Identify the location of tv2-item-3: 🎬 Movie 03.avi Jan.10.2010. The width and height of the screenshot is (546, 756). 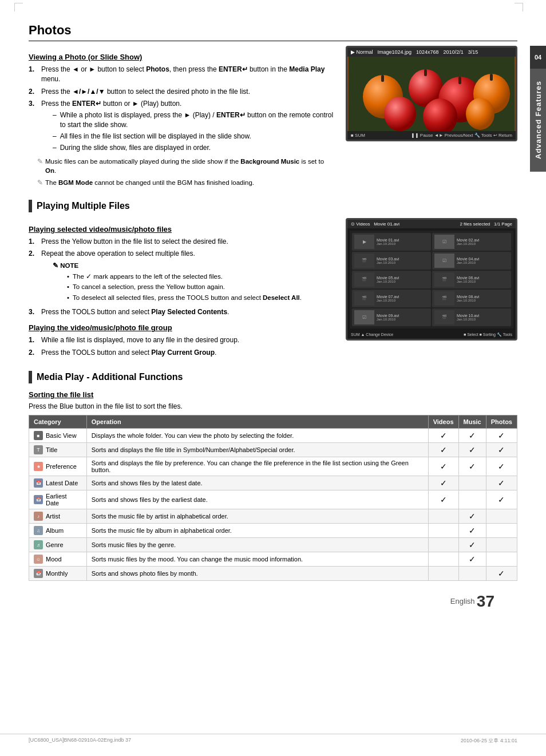
(391, 261).